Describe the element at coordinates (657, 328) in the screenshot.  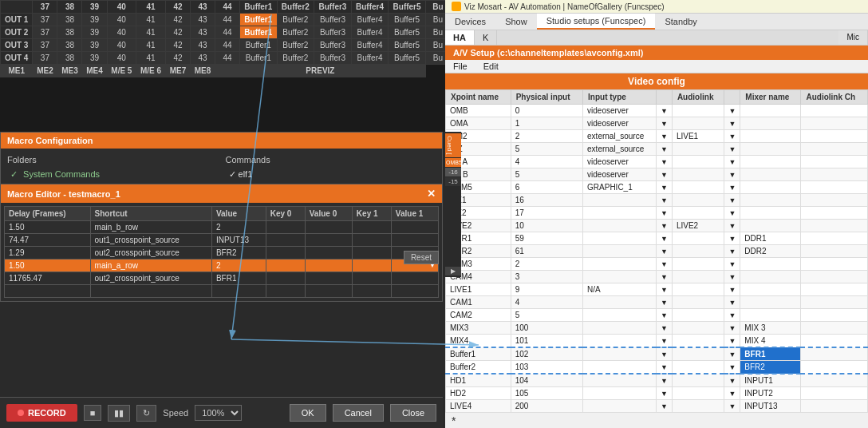
I see `vc-row-mix3: MIX3100▼▼MIX 3` at that location.